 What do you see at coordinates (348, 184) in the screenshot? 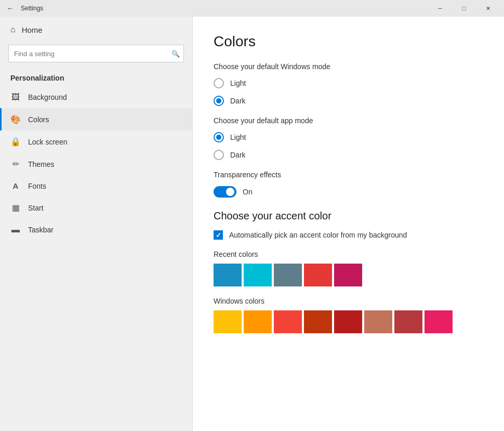
I see `transparency-section: Transparency effects On` at bounding box center [348, 184].